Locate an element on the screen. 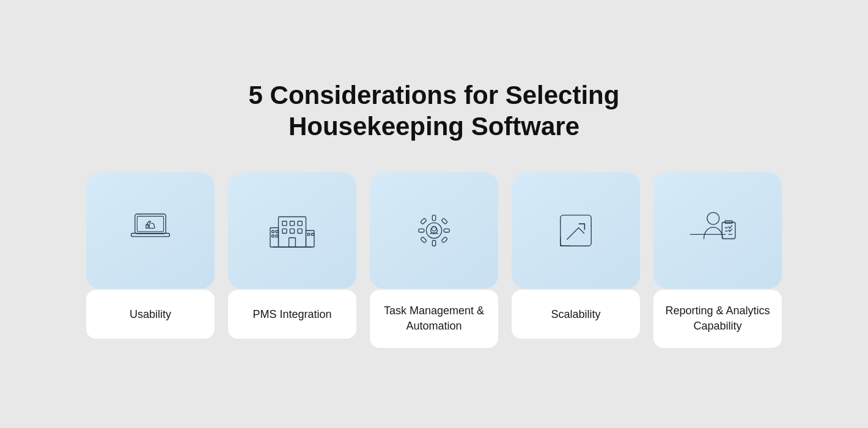 This screenshot has width=868, height=428. person-checklist-icon is located at coordinates (718, 231).